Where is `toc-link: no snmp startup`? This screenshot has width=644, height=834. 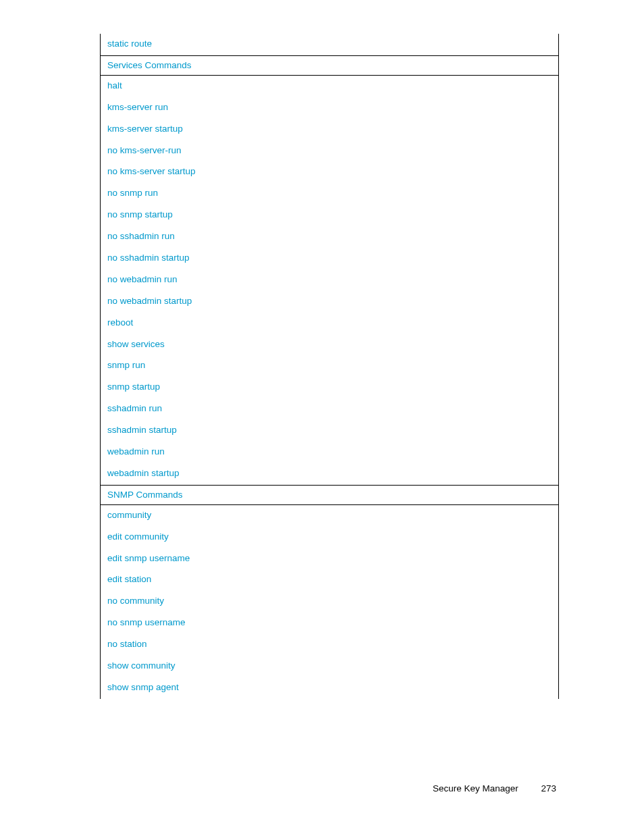
toc-link: no snmp startup is located at coordinates (140, 215).